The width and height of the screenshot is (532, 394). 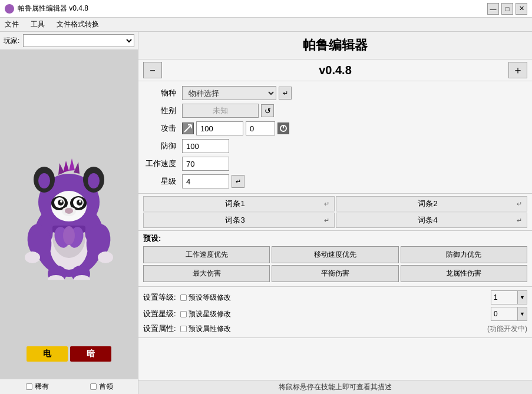 What do you see at coordinates (335, 45) in the screenshot?
I see `editor-title: 帕鲁编辑器` at bounding box center [335, 45].